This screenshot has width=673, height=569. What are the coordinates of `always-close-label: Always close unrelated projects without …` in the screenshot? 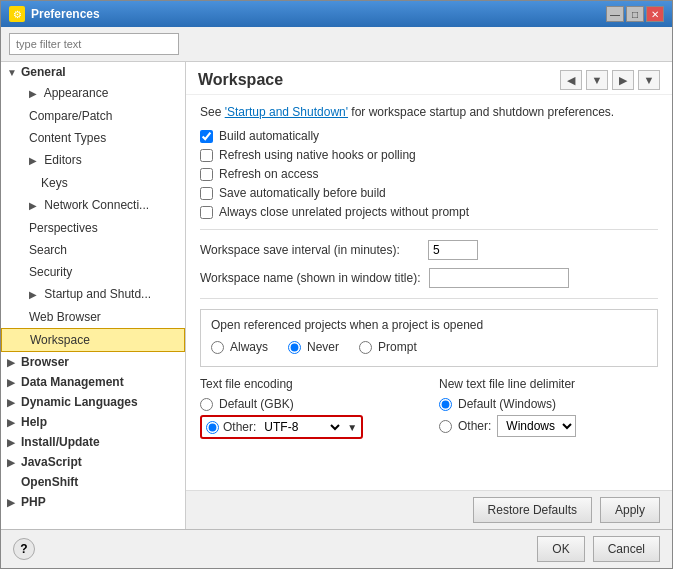 It's located at (344, 212).